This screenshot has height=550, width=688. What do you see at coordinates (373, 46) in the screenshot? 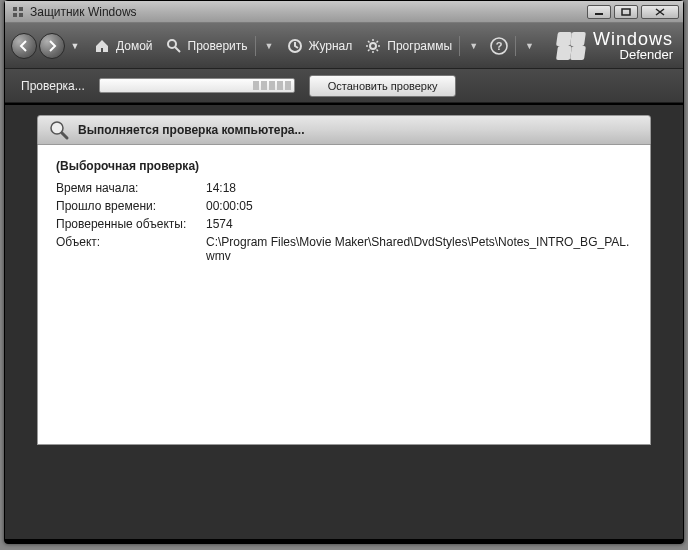
I see `gear-icon` at bounding box center [373, 46].